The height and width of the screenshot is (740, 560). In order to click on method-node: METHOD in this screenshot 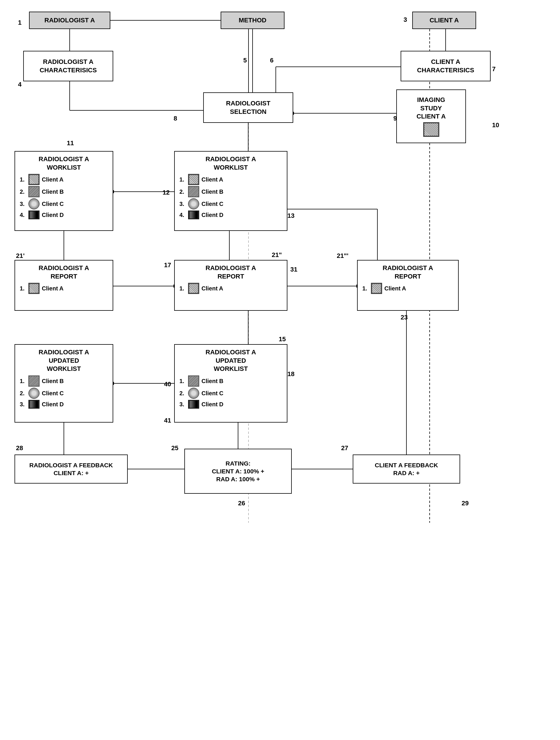, I will do `click(253, 20)`.